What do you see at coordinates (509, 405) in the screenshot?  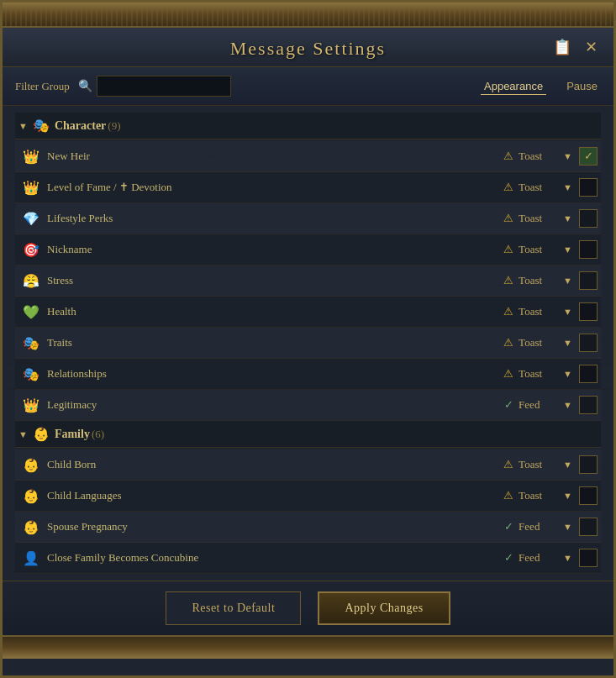 I see `legitimacy-status-icon: ✓` at bounding box center [509, 405].